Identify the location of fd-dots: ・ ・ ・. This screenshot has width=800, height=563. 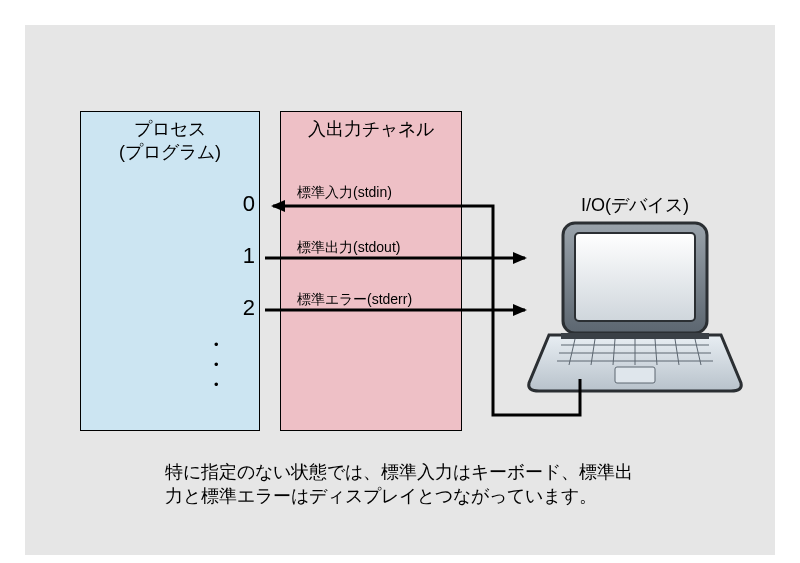
(215, 364).